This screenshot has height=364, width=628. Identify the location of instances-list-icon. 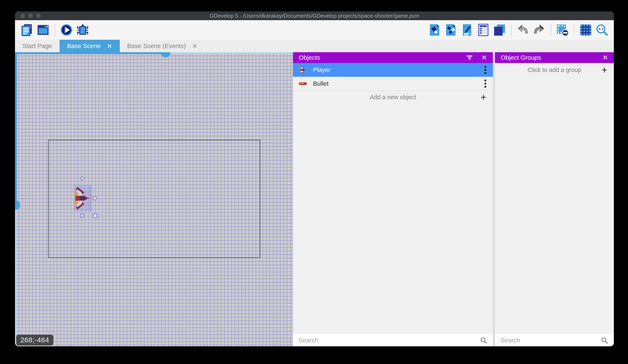
(483, 30).